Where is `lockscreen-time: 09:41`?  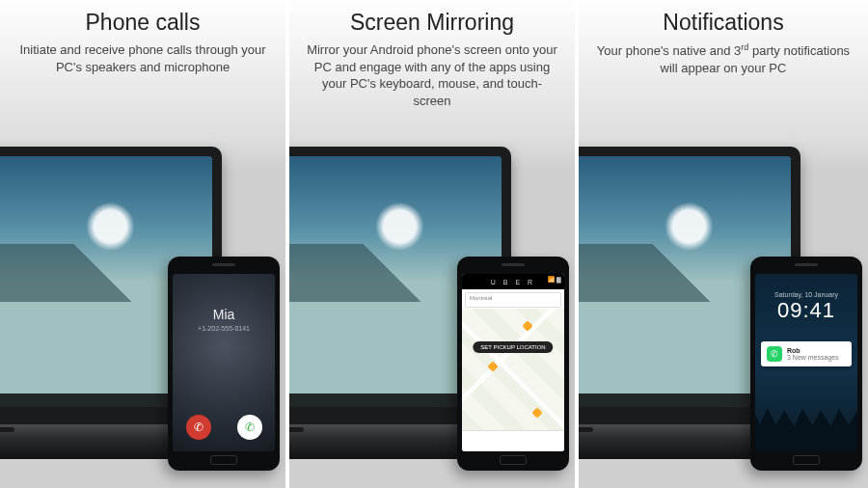
lockscreen-time: 09:41 is located at coordinates (806, 311).